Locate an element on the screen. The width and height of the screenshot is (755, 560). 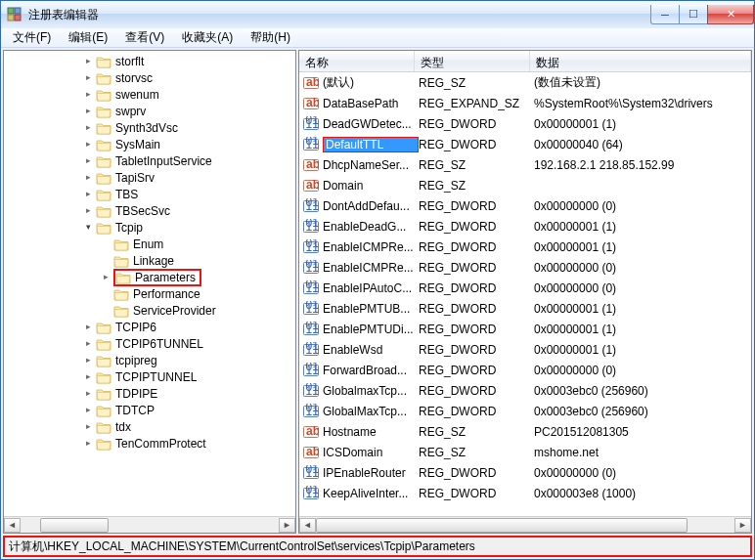
tree-item: ▸TDPIPE is located at coordinates (150, 393).